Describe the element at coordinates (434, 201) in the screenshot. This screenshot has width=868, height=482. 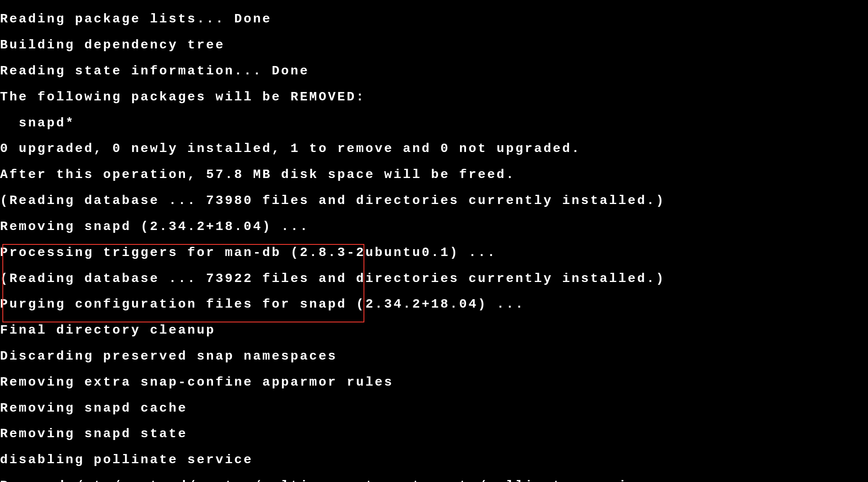
I see `terminal-line: (Reading database ... 73980 files and di…` at that location.